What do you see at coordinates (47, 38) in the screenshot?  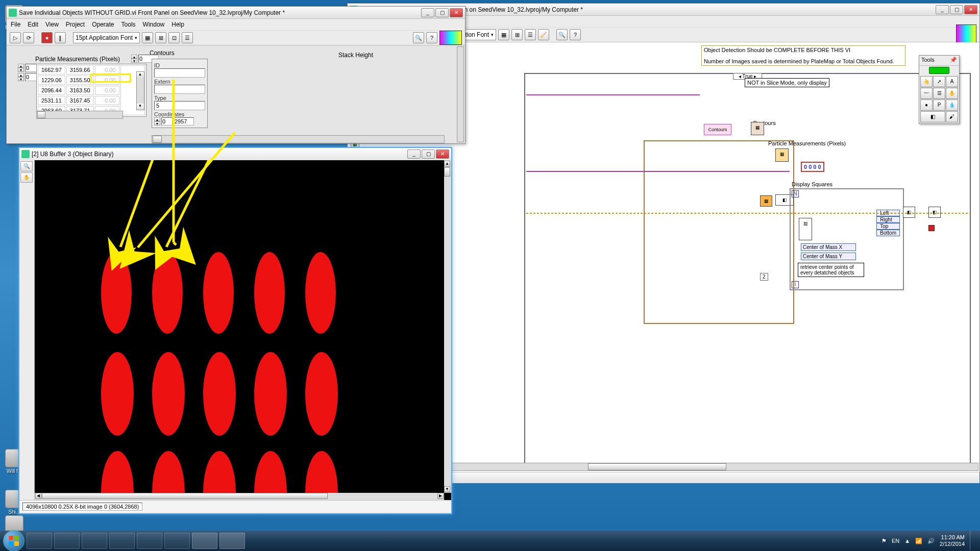 I see `fp-abort-button: ●` at bounding box center [47, 38].